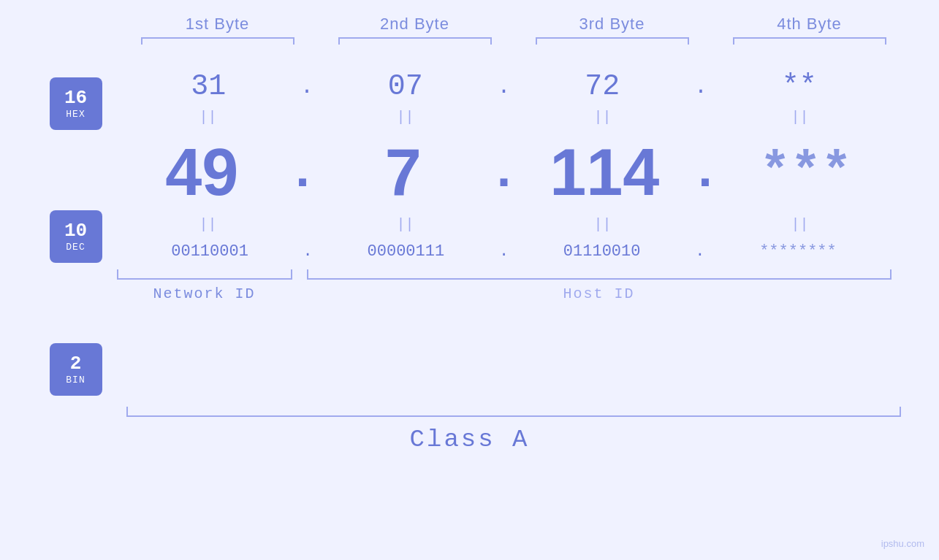  I want to click on hex-b3-value: 72, so click(602, 86).